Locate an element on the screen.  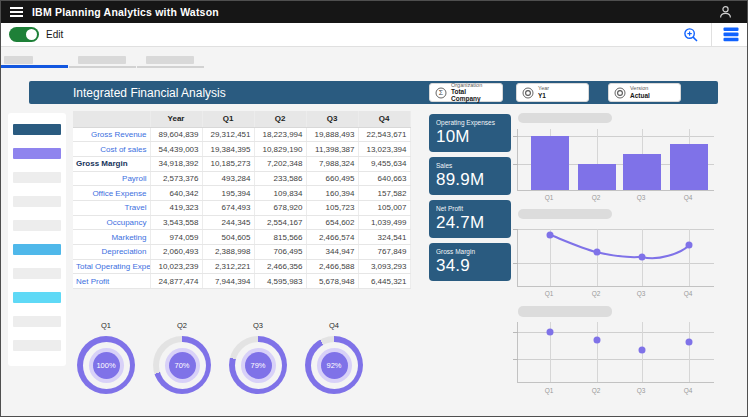
row-label: Gross Margin is located at coordinates (112, 164).